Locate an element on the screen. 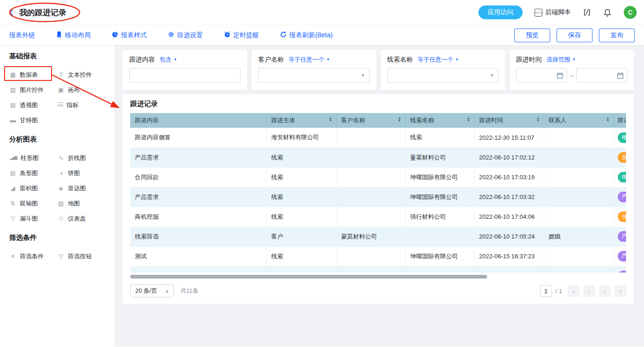  table-cell: 线索 is located at coordinates (301, 157).